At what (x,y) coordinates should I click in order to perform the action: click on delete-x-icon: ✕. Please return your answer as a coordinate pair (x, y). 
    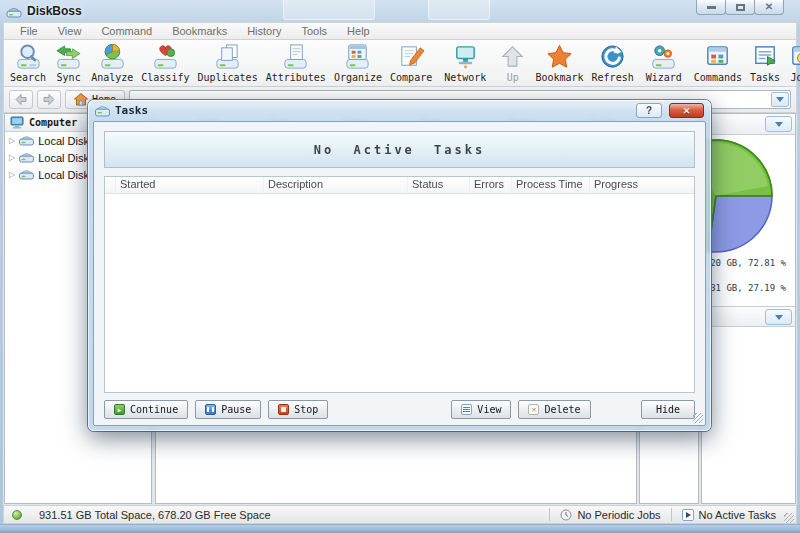
    Looking at the image, I should click on (534, 410).